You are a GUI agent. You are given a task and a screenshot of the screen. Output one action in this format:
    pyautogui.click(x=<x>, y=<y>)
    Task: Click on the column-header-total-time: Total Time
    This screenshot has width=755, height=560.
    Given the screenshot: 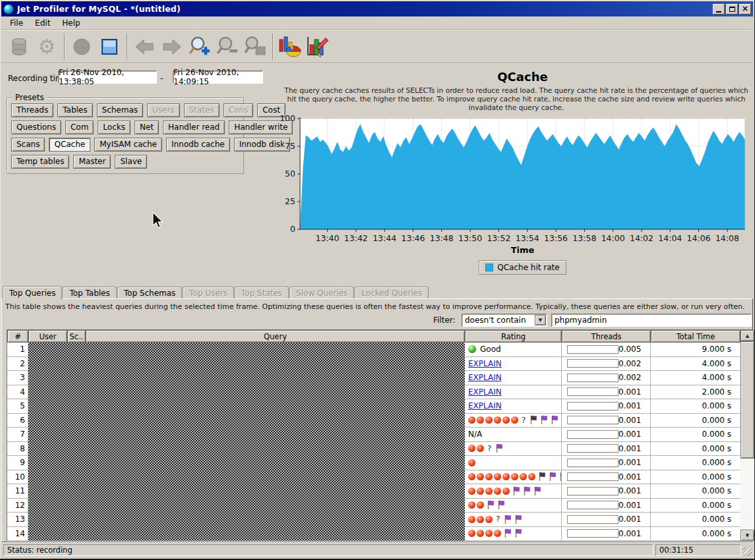 What is the action you would take?
    pyautogui.click(x=696, y=336)
    